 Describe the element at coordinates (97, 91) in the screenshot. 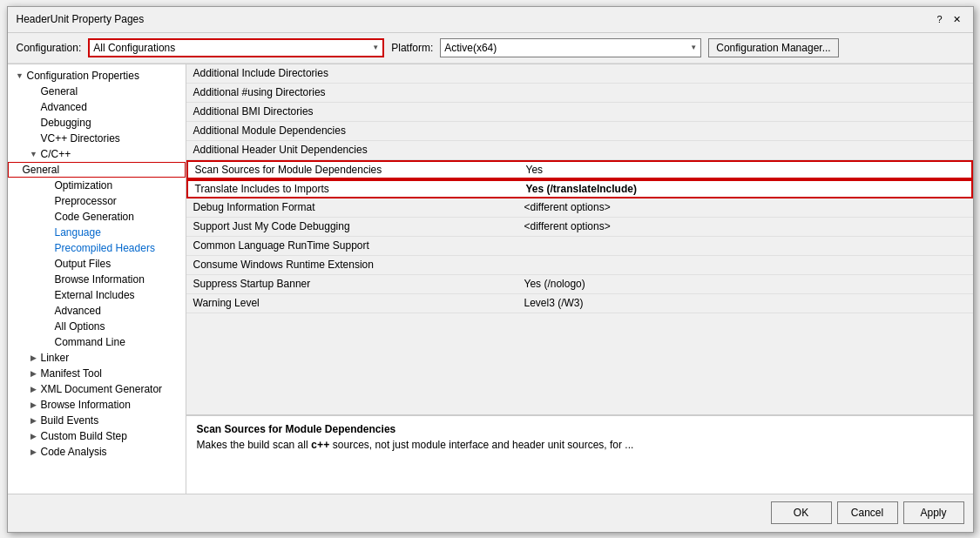

I see `tree-item-general: General` at that location.